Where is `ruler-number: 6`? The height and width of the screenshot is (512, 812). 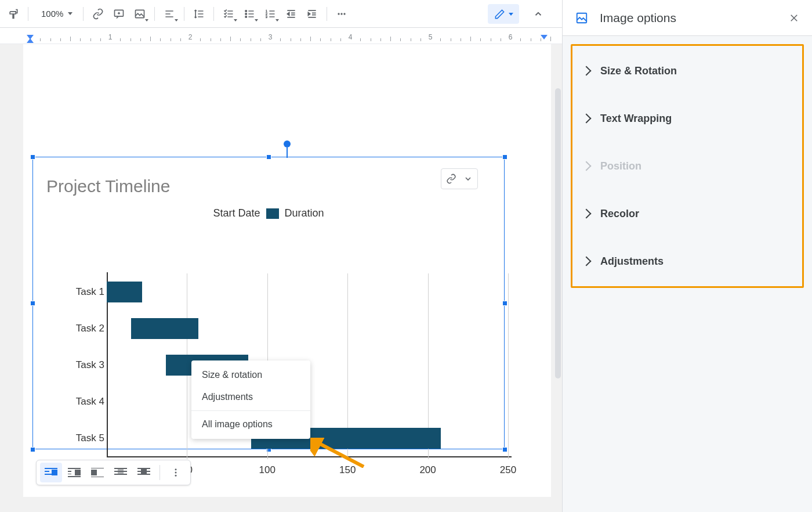
ruler-number: 6 is located at coordinates (510, 37).